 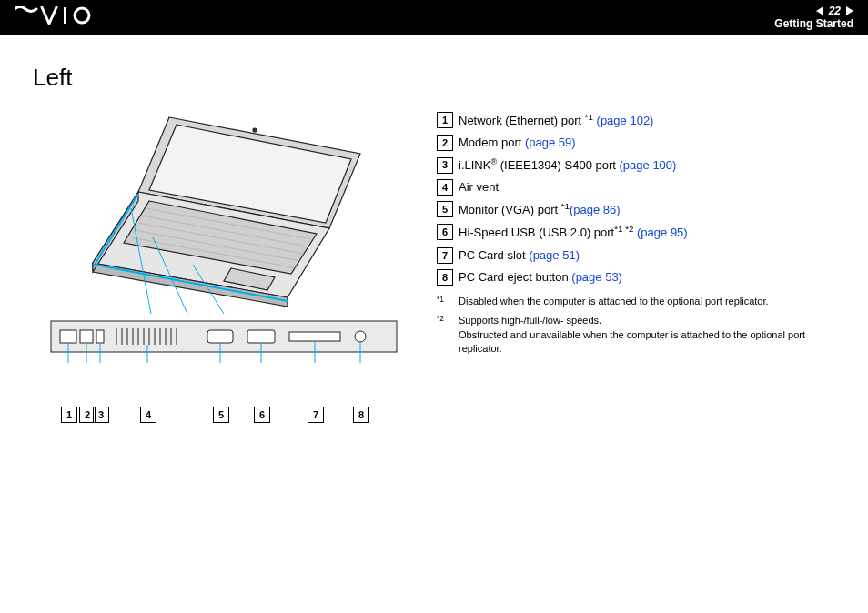 What do you see at coordinates (636, 335) in the screenshot?
I see `footnote-2: *2 Supports high-/full-/low- speeds. Obs…` at bounding box center [636, 335].